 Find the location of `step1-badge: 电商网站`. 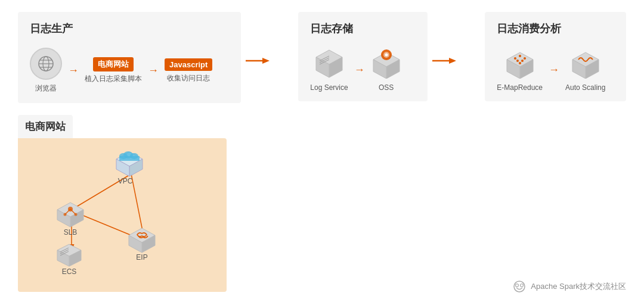

step1-badge: 电商网站 is located at coordinates (113, 64).